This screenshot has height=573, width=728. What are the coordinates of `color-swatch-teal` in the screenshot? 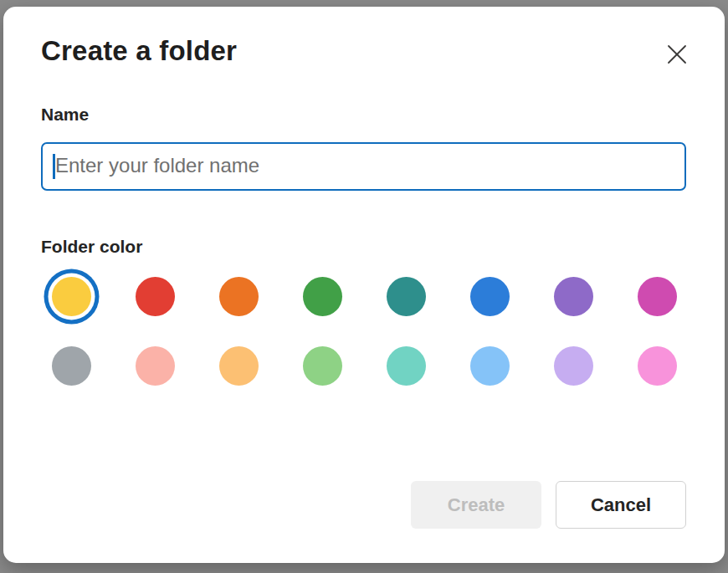 It's located at (407, 296).